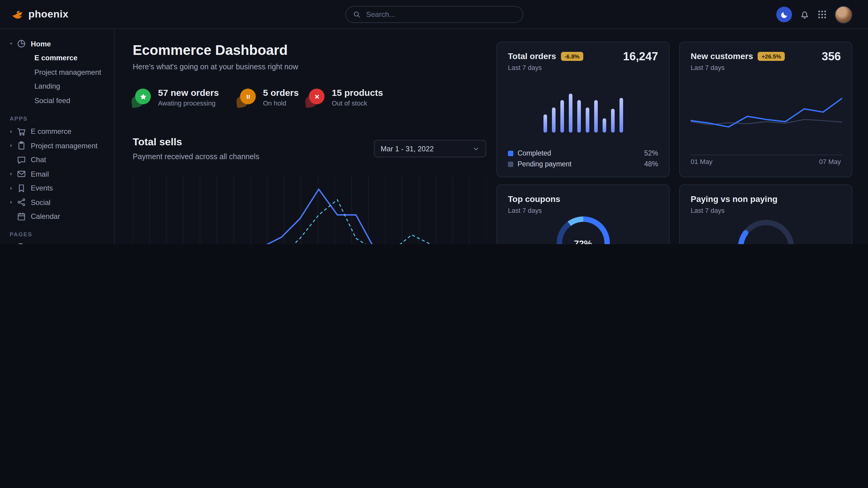 The height and width of the screenshot is (488, 868). Describe the element at coordinates (57, 217) in the screenshot. I see `sidebar-item-calendar: Calendar` at that location.